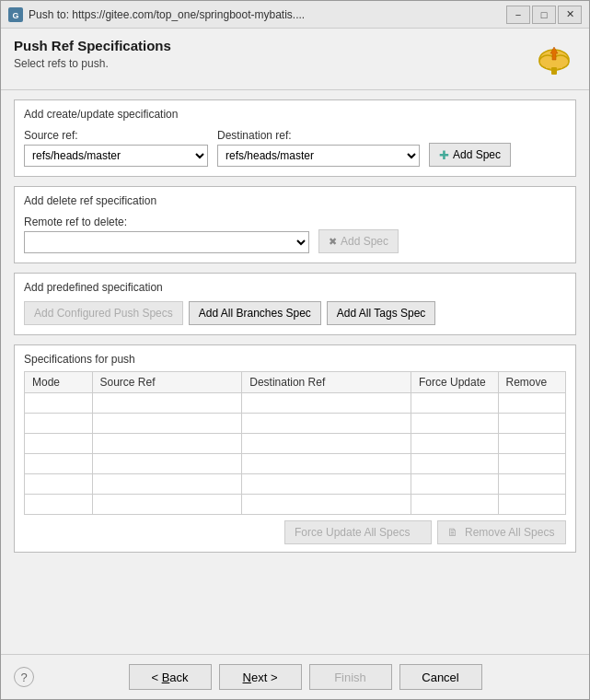  What do you see at coordinates (116, 135) in the screenshot?
I see `source-ref-label: Source ref:` at bounding box center [116, 135].